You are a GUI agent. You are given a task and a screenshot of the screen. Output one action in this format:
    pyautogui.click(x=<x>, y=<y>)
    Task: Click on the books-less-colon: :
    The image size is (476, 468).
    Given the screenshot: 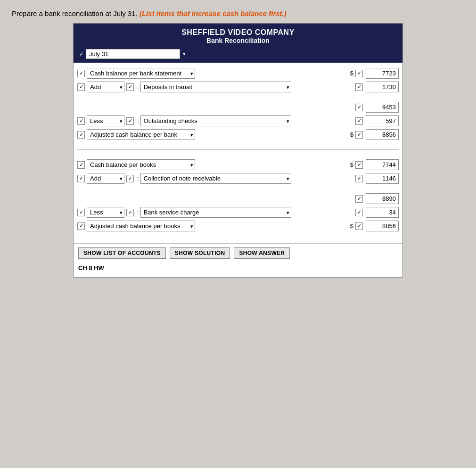 What is the action you would take?
    pyautogui.click(x=138, y=212)
    